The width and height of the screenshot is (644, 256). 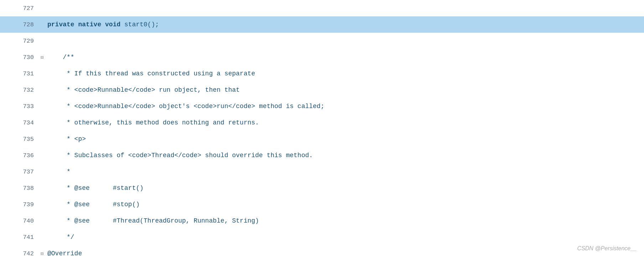 I want to click on line-number: 737, so click(x=23, y=172).